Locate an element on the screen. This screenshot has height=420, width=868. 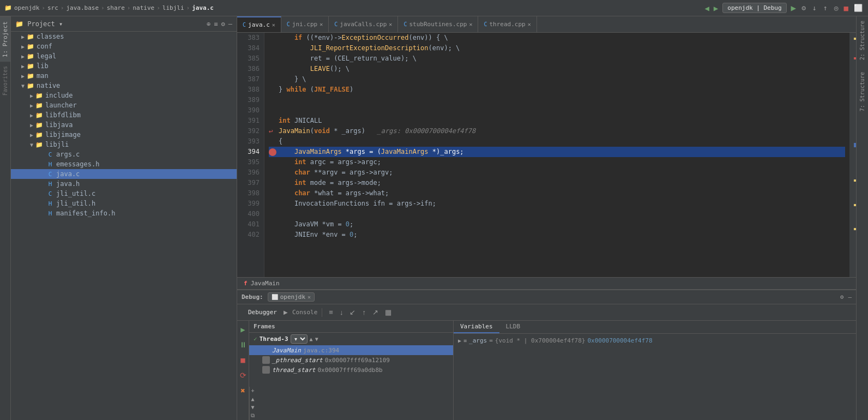
tree-item-java-c: C java.c is located at coordinates (124, 174).